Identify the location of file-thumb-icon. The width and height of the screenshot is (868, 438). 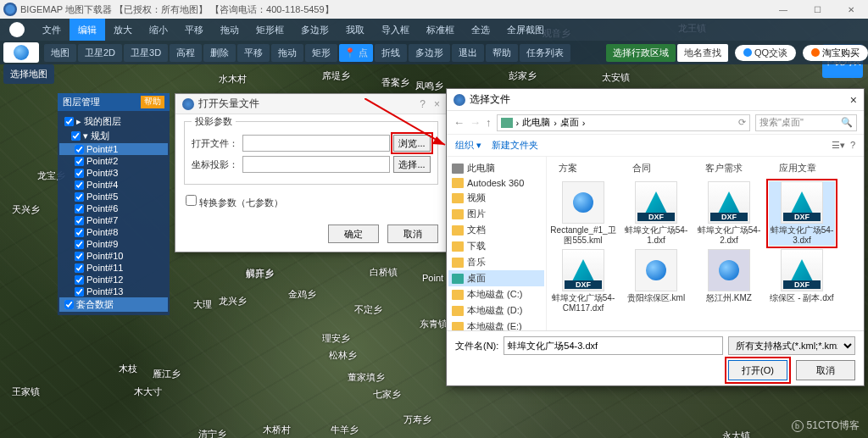
(802, 270).